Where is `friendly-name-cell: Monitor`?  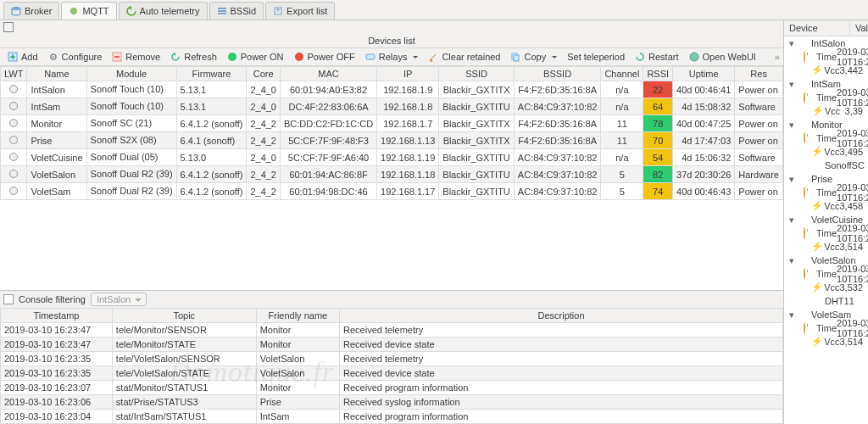
friendly-name-cell: Monitor is located at coordinates (298, 331).